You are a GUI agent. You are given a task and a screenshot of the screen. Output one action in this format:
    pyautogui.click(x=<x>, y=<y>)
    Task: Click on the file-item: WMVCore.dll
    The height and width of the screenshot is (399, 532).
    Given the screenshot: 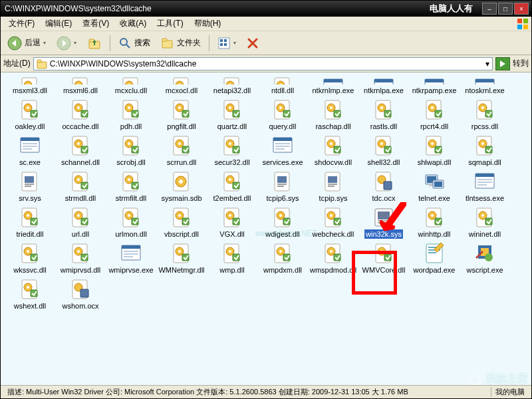 What is the action you would take?
    pyautogui.click(x=384, y=259)
    